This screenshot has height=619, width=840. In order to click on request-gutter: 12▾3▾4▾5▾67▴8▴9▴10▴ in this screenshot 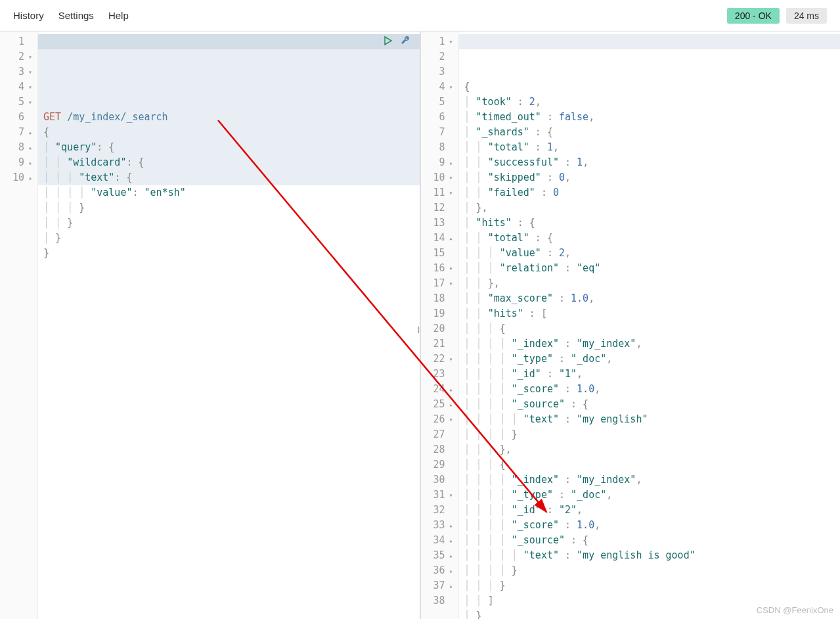, I will do `click(19, 325)`.